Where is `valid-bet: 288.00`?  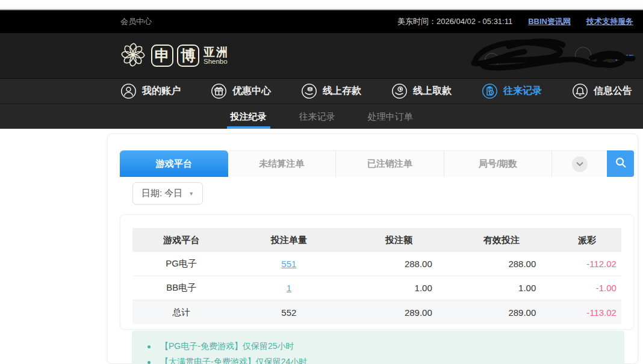
valid-bet: 288.00 is located at coordinates (502, 264).